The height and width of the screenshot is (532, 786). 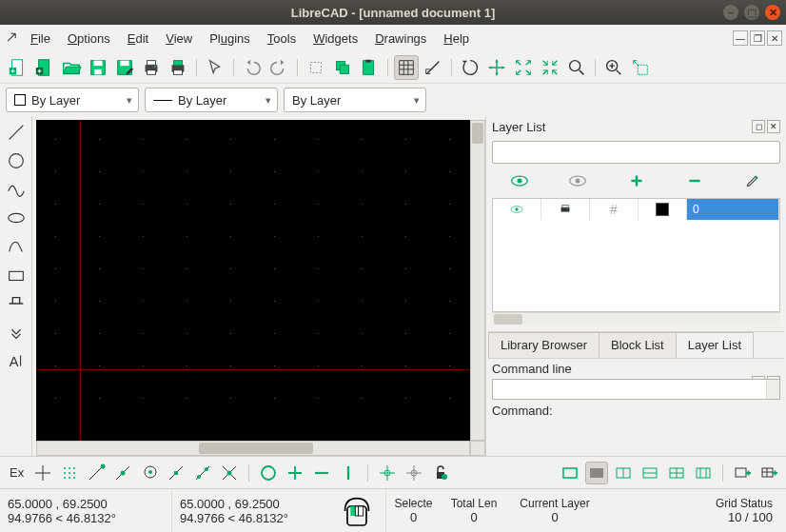 What do you see at coordinates (149, 473) in the screenshot?
I see `snap-center-button` at bounding box center [149, 473].